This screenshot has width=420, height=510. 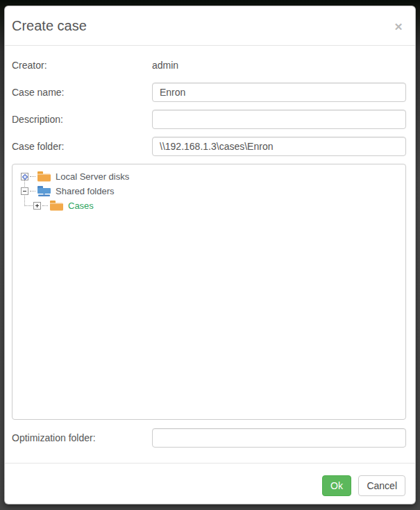 What do you see at coordinates (82, 438) in the screenshot?
I see `optimization-folder-label: Optimization folder:` at bounding box center [82, 438].